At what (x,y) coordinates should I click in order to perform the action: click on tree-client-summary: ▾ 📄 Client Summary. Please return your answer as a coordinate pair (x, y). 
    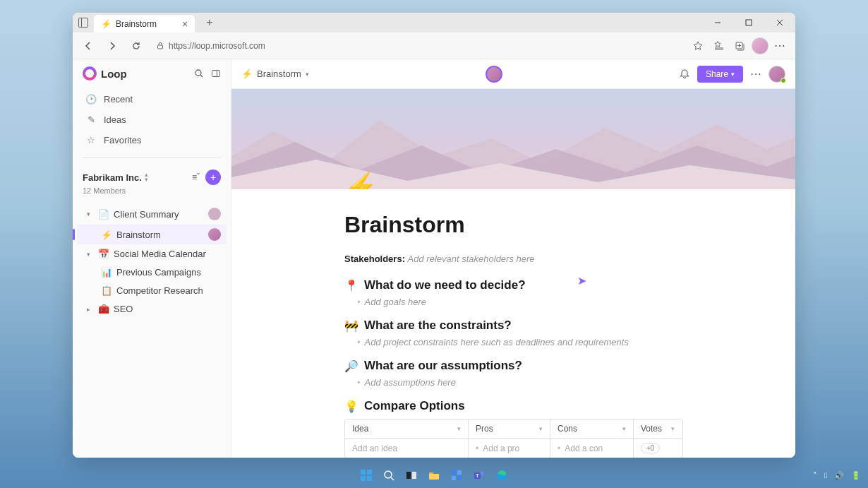
    Looking at the image, I should click on (152, 214).